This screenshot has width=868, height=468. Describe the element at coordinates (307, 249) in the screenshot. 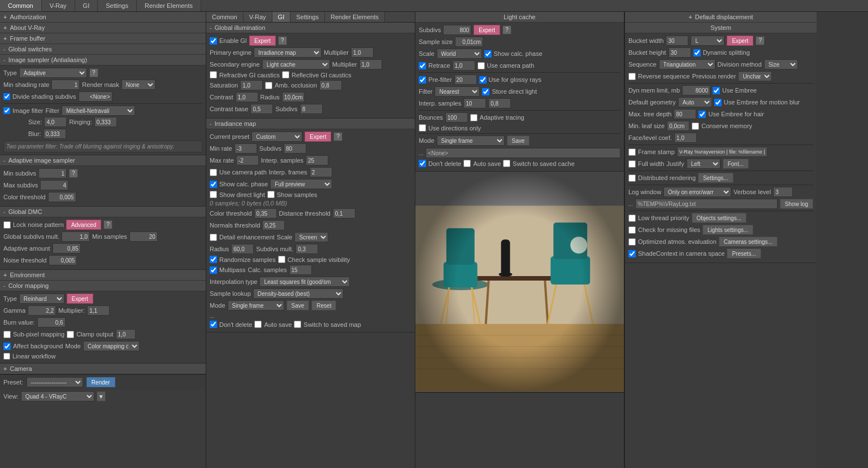

I see `subdivs-mult-input` at that location.